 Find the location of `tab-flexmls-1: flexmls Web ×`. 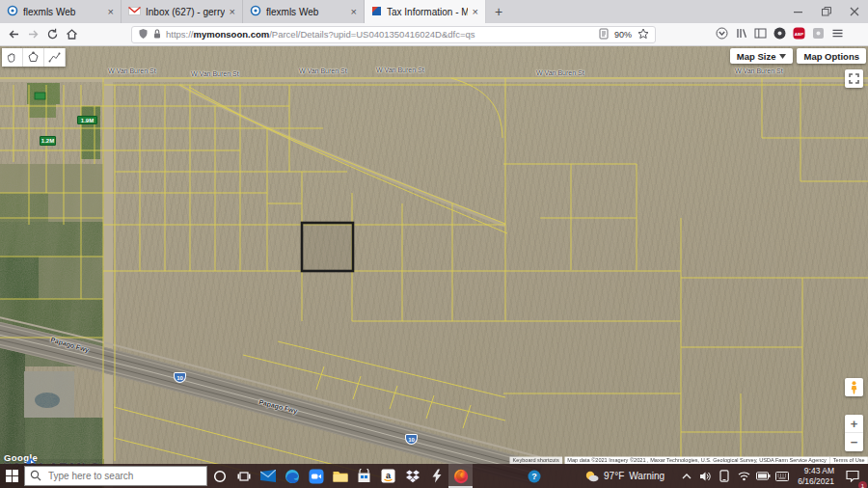

tab-flexmls-1: flexmls Web × is located at coordinates (61, 12).